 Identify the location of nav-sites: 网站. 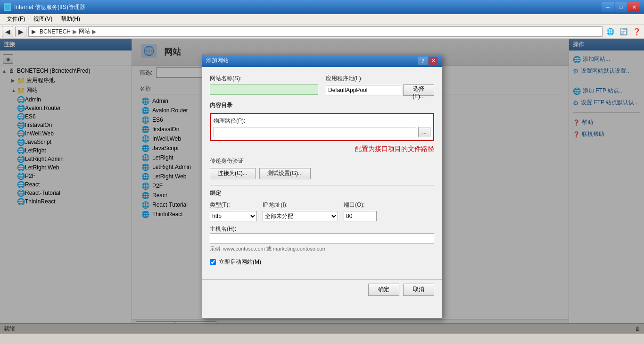
(84, 31).